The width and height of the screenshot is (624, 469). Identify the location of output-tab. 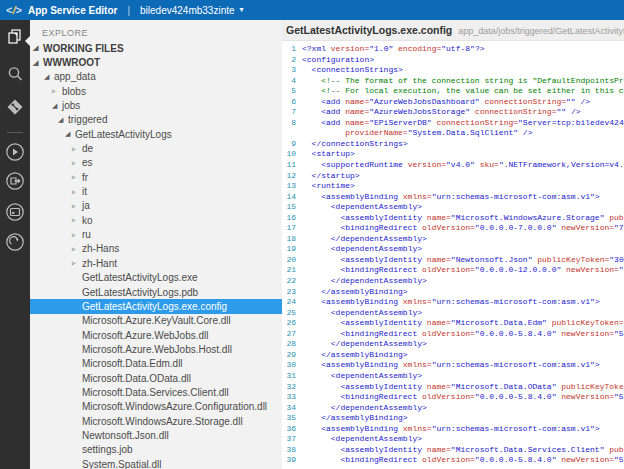
(15, 181).